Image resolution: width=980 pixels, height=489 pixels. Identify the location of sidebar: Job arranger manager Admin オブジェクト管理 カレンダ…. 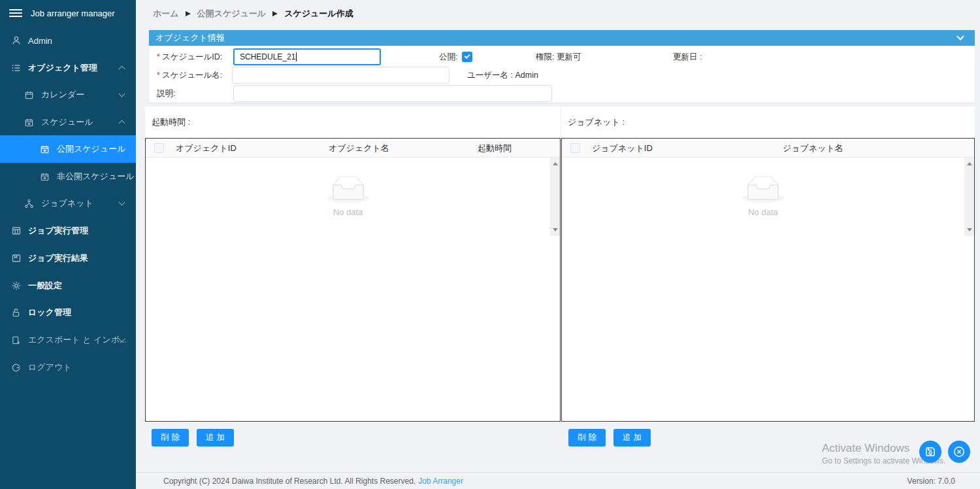
(68, 244).